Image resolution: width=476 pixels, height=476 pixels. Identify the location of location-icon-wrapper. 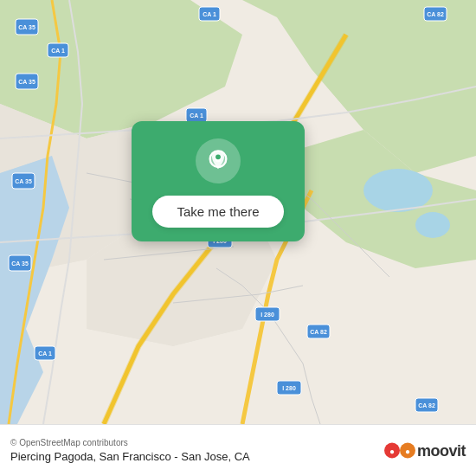
(218, 161).